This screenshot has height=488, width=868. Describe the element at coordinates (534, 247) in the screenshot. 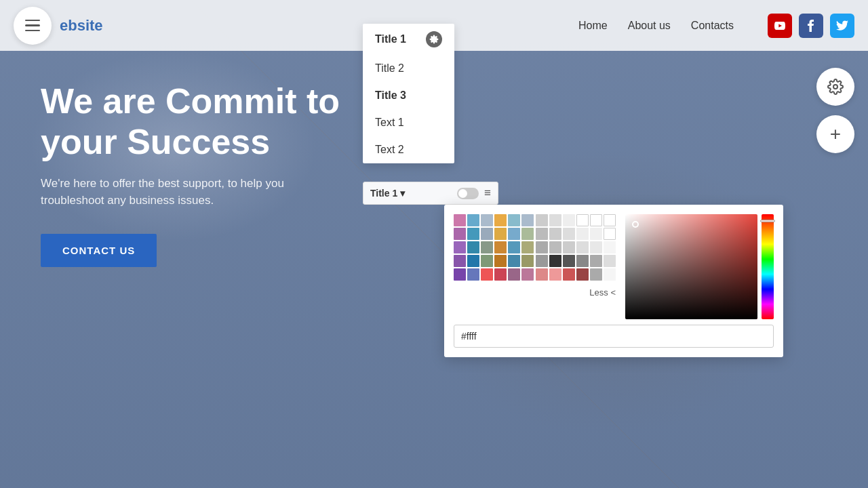

I see `color-swatches-grid` at that location.